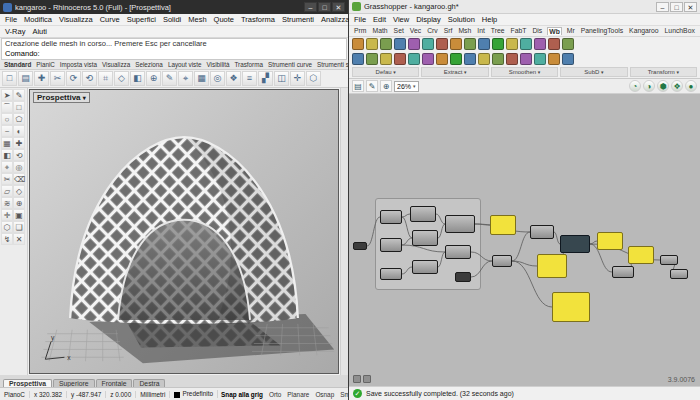 This screenshot has width=700, height=400. Describe the element at coordinates (7, 203) in the screenshot. I see `rhino-side-tool-icon-18: ≋` at that location.